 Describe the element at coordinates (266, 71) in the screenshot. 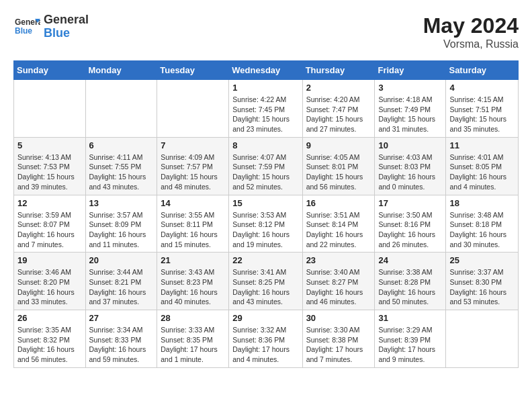

I see `calendar-header: SundayMondayTuesdayWednesdayThursdayFrid…` at that location.